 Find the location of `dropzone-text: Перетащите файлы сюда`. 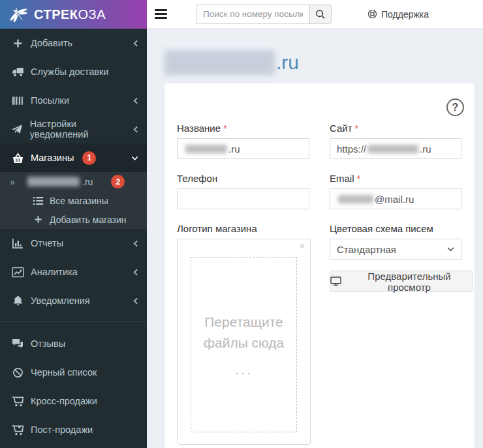

dropzone-text: Перетащите файлы сюда is located at coordinates (244, 333).